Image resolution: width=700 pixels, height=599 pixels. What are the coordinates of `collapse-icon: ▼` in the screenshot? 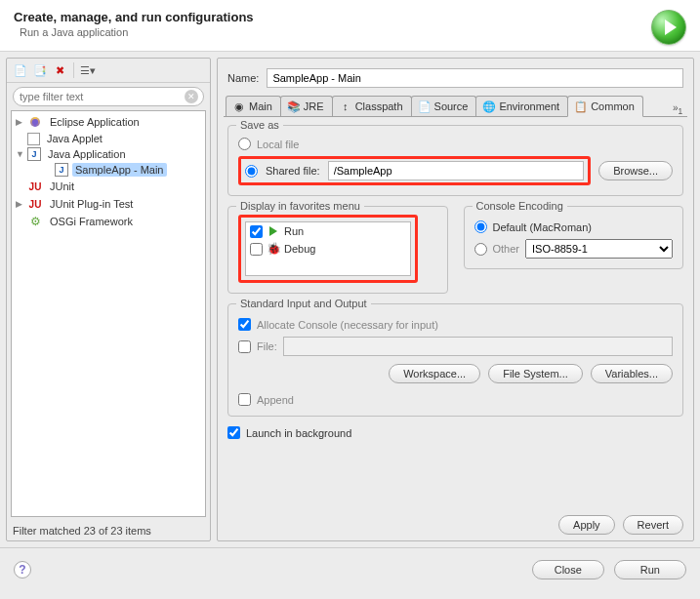 It's located at (21, 154).